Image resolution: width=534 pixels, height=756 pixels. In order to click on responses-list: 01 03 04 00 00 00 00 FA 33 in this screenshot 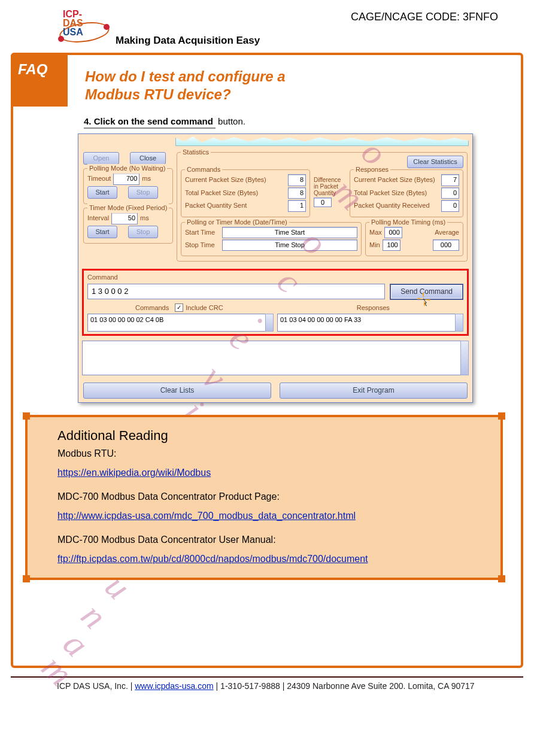, I will do `click(370, 323)`.